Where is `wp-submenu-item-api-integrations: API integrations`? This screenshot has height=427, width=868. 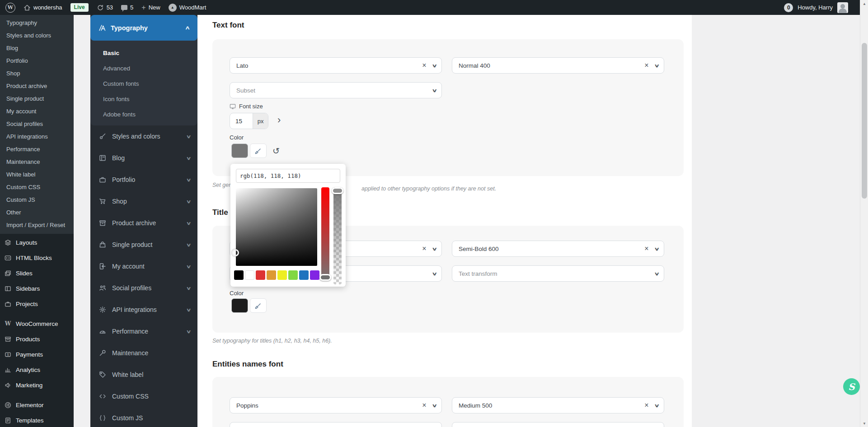
wp-submenu-item-api-integrations: API integrations is located at coordinates (37, 136).